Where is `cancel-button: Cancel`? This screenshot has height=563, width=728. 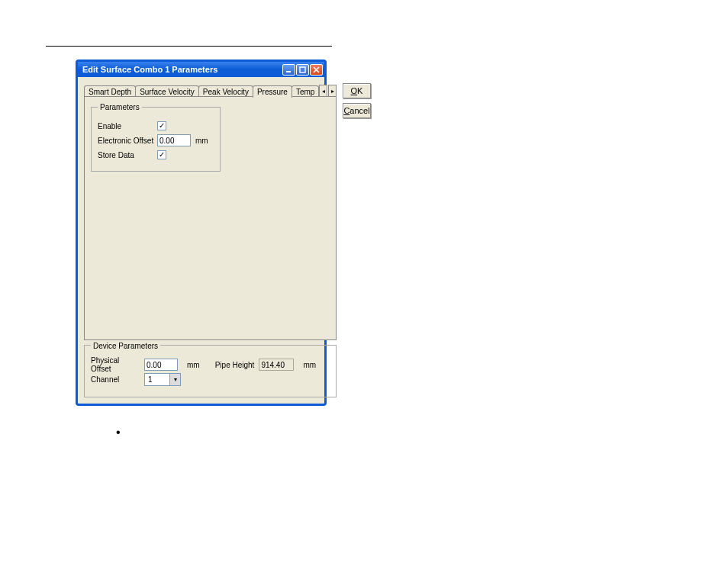
cancel-button: Cancel is located at coordinates (356, 111).